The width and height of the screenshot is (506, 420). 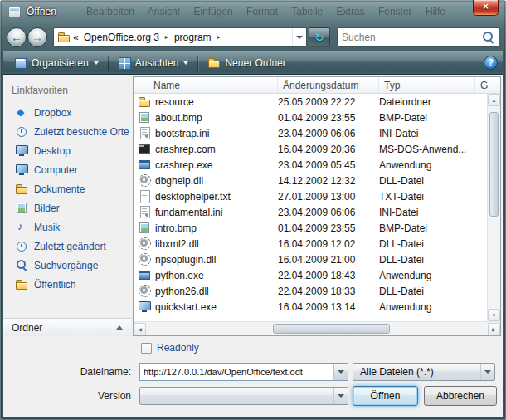 What do you see at coordinates (328, 276) in the screenshot?
I see `file-date: 22.04.2009 18:43` at bounding box center [328, 276].